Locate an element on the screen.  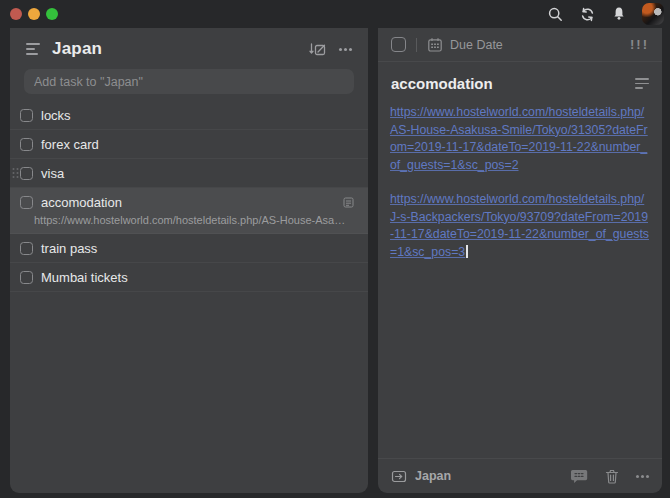
note-indicator-icon is located at coordinates (348, 202).